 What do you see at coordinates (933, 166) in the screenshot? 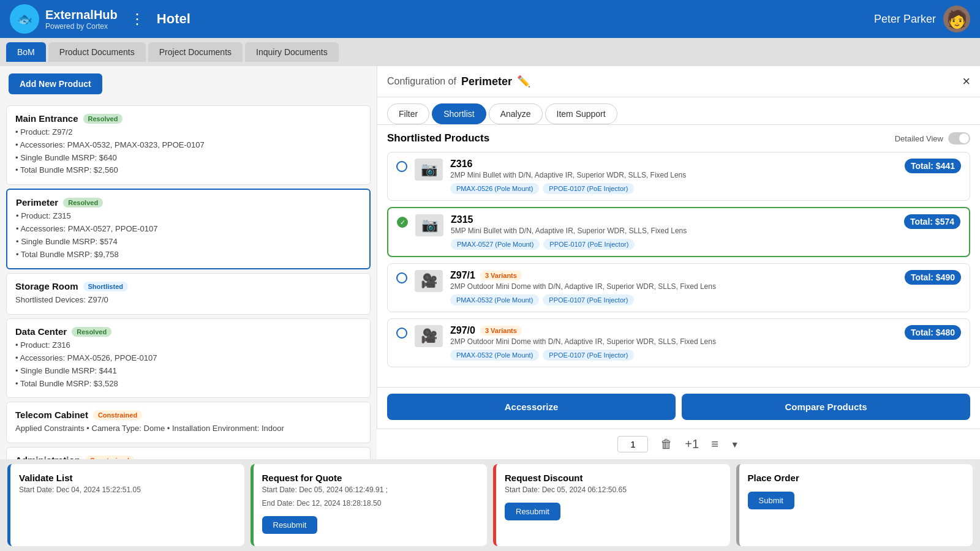
I see `product-total: Total: $441` at bounding box center [933, 166].